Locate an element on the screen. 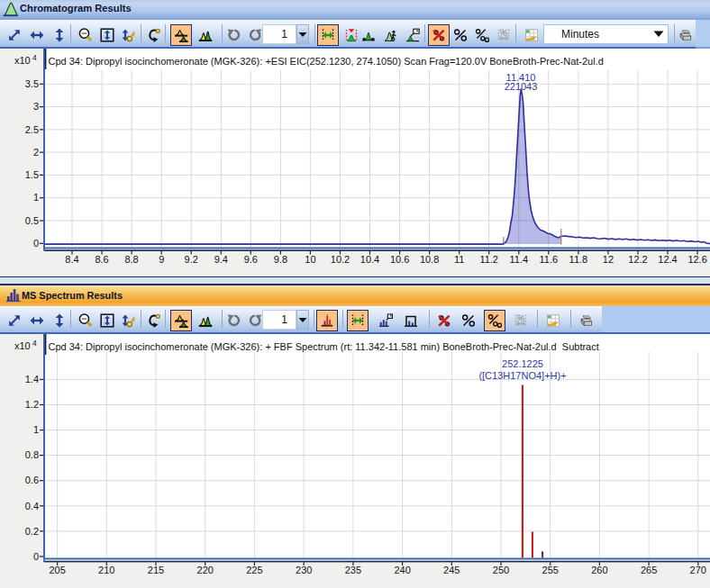 The height and width of the screenshot is (588, 710). svg-text: 240 is located at coordinates (402, 570).